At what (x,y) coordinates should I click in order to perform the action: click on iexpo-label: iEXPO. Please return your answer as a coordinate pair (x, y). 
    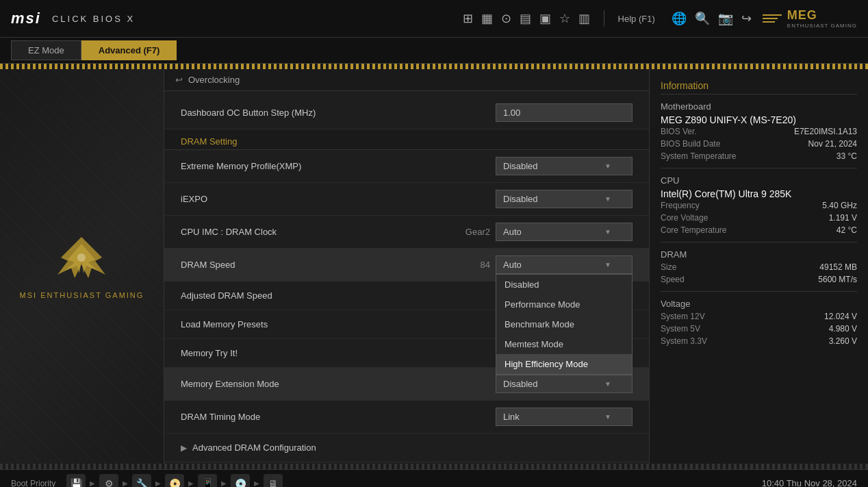
    Looking at the image, I should click on (338, 199).